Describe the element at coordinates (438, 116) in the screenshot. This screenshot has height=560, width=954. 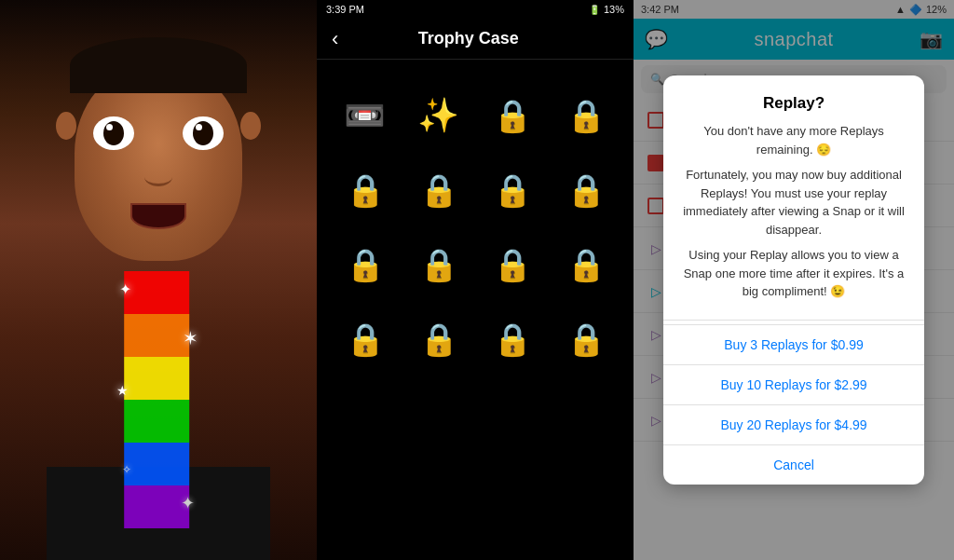
I see `sparkle-icon: ✨` at that location.